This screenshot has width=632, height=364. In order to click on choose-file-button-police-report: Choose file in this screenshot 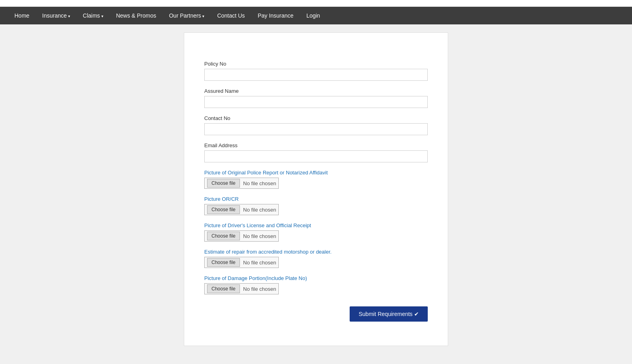, I will do `click(223, 183)`.